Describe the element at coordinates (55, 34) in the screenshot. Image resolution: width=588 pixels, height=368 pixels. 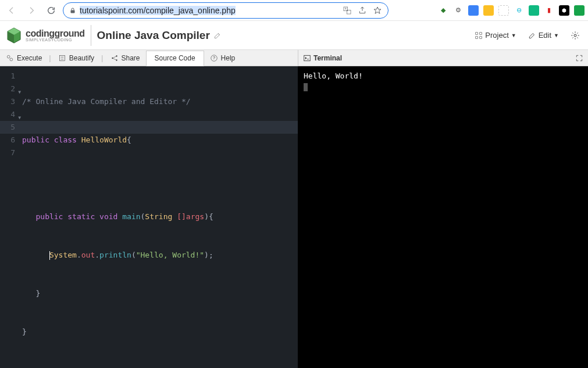
I see `logo-text: codingground` at that location.